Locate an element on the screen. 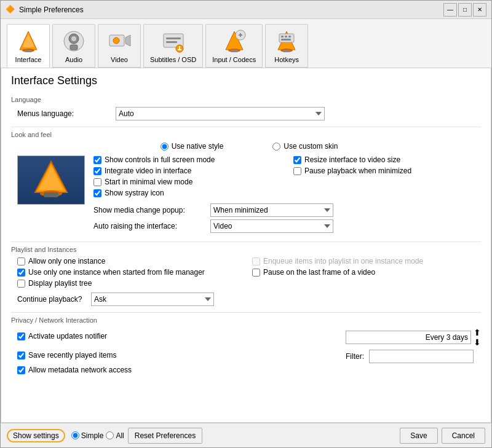 Image resolution: width=492 pixels, height=448 pixels. show-media-select: When minimized Always Never is located at coordinates (272, 210).